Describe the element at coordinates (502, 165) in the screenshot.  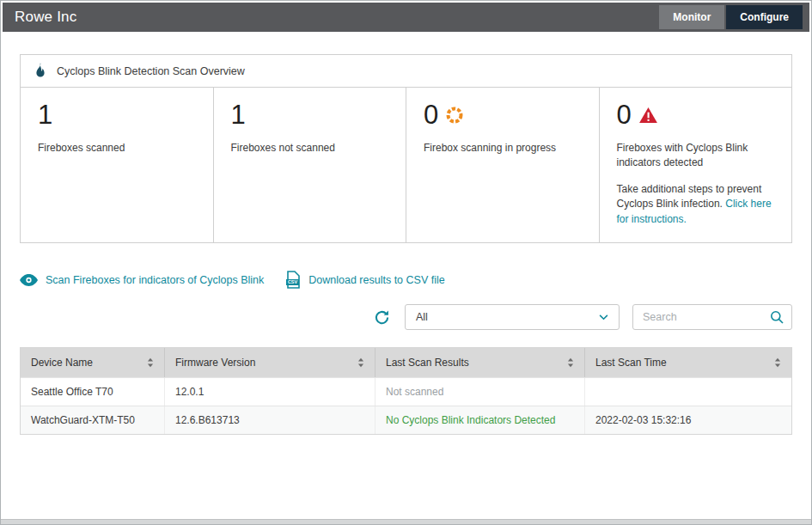
I see `stat-scanning-in-progress: 0 Firebox scanning in progress` at that location.